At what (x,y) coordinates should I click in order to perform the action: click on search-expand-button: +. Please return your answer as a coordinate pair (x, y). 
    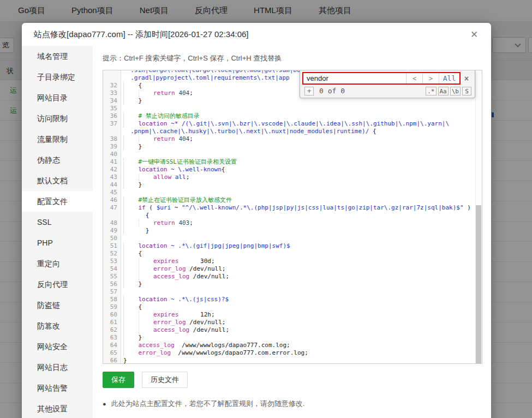
    Looking at the image, I should click on (309, 91).